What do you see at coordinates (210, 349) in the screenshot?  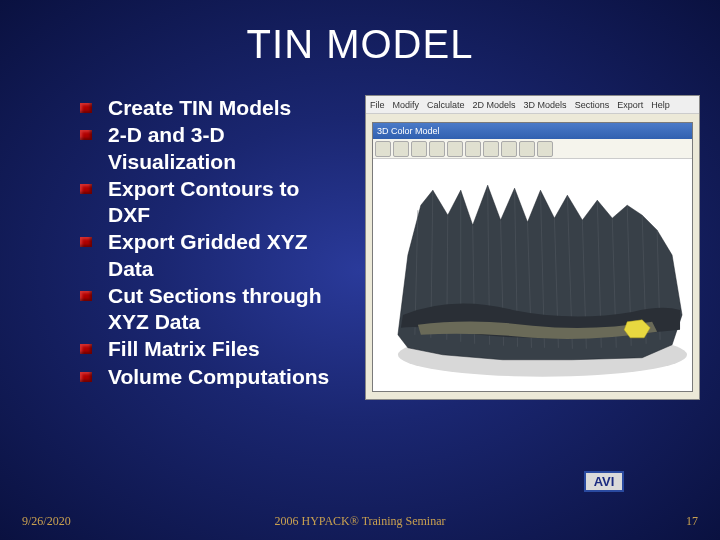 I see `list-item: Fill Matrix Files` at bounding box center [210, 349].